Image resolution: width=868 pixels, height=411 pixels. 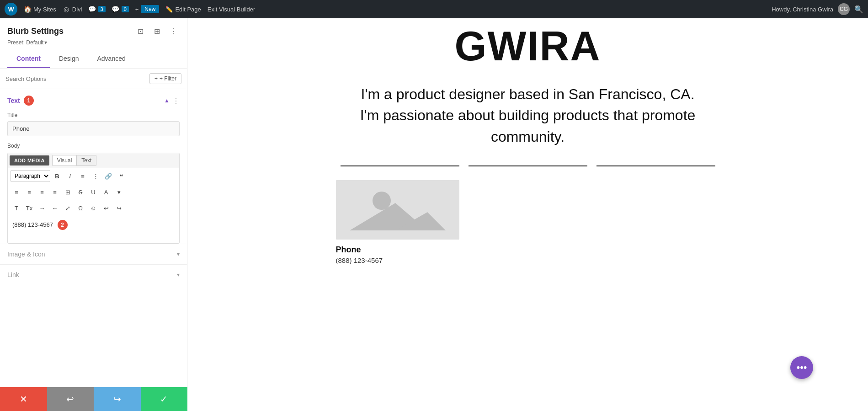 What do you see at coordinates (96, 176) in the screenshot?
I see `ordered-list-button: ⋮` at bounding box center [96, 176].